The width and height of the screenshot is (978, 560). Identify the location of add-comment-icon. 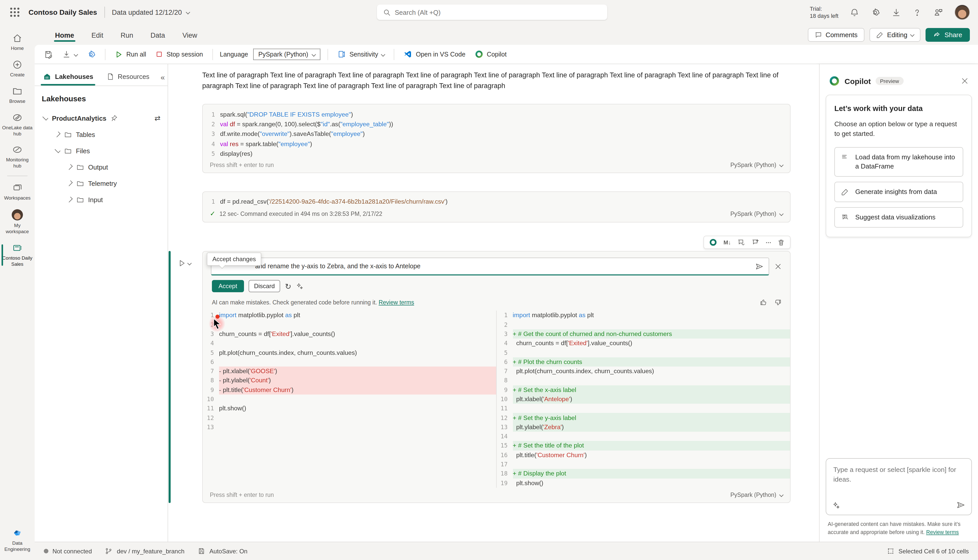
(756, 242).